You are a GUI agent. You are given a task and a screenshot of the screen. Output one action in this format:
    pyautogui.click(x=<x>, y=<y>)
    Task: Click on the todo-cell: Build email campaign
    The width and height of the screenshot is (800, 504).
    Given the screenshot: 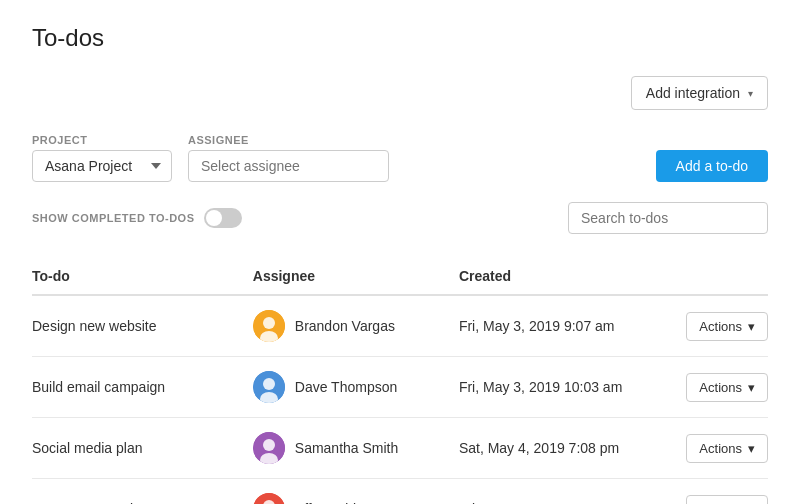 What is the action you would take?
    pyautogui.click(x=142, y=388)
    